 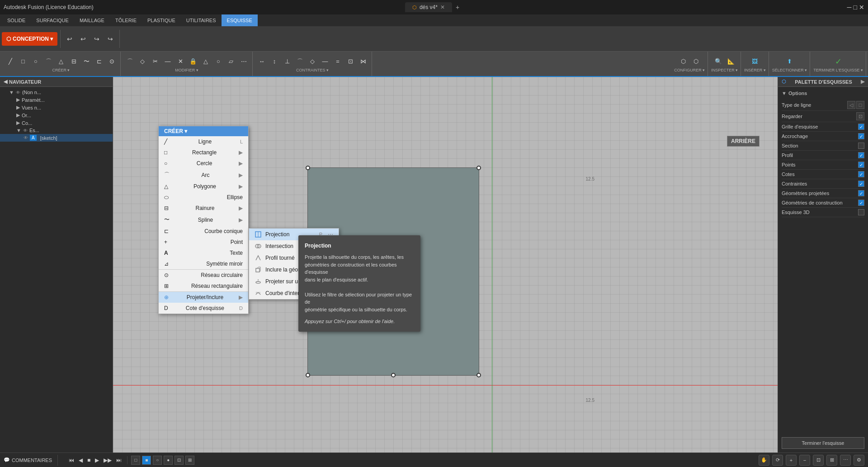 What do you see at coordinates (203, 152) in the screenshot?
I see `menu-rectangle: □ Rectangle ▶` at bounding box center [203, 152].